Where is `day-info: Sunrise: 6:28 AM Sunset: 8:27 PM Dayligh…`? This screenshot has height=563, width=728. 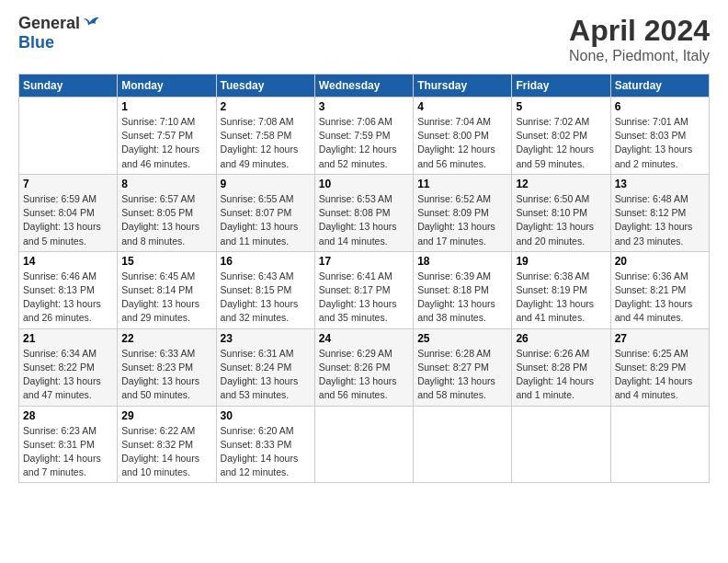
day-info: Sunrise: 6:28 AM Sunset: 8:27 PM Dayligh… is located at coordinates (462, 375).